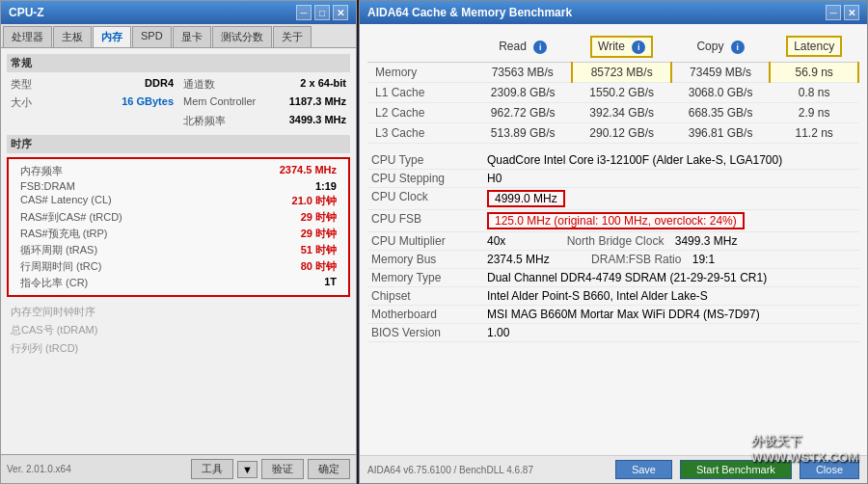 This screenshot has width=868, height=484. Describe the element at coordinates (613, 160) in the screenshot. I see `cpu-type-row: CPU Type QuadCore Intel Core i3-12100F (…` at that location.